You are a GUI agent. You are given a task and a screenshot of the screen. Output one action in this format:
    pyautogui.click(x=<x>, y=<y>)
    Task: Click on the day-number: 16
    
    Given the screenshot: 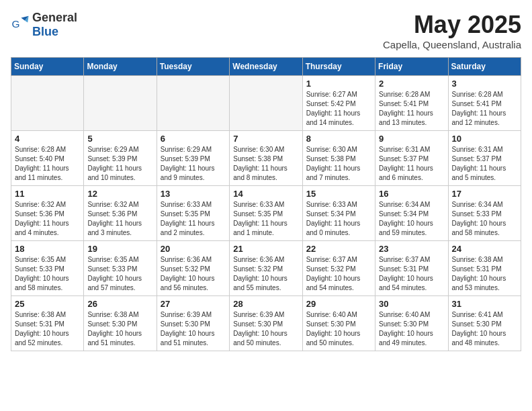 What is the action you would take?
    pyautogui.click(x=411, y=193)
    